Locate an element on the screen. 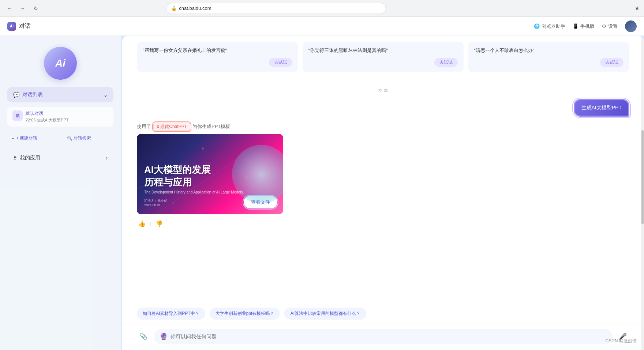  back-button: ← is located at coordinates (10, 8).